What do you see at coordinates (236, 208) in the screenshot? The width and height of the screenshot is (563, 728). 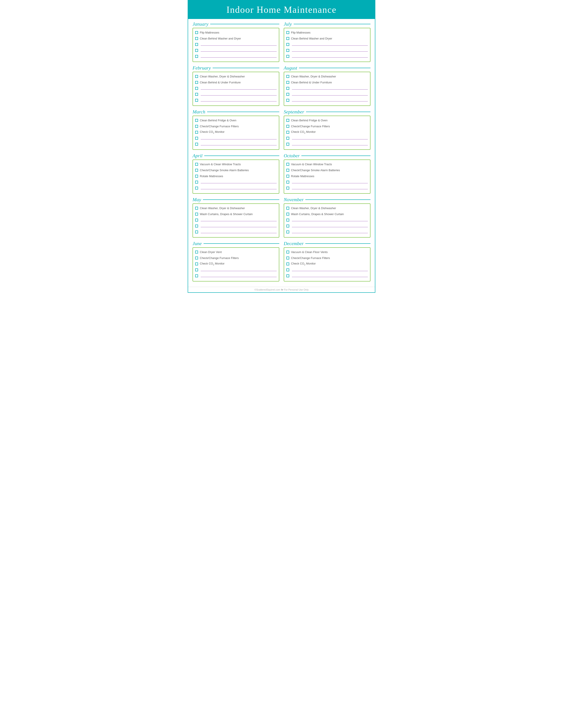 I see `task-row: Clean Washer, Dryer & Dishwasher` at bounding box center [236, 208].